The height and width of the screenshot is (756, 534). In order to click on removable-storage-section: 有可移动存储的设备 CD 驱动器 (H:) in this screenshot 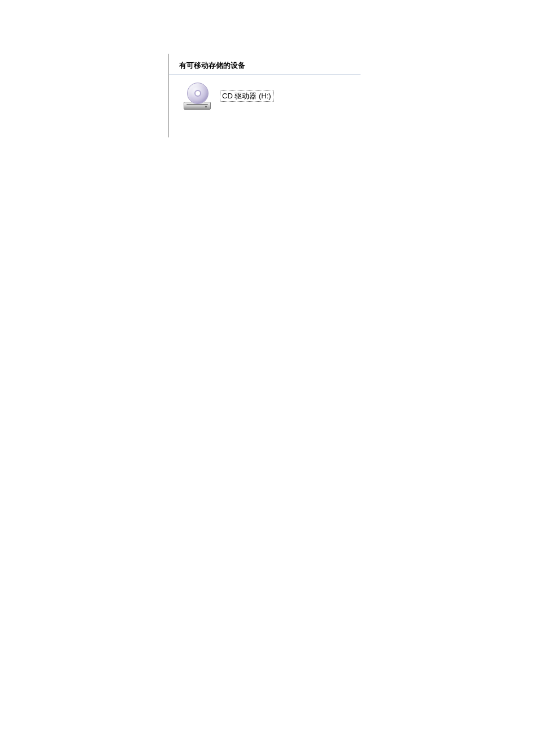, I will do `click(264, 96)`.